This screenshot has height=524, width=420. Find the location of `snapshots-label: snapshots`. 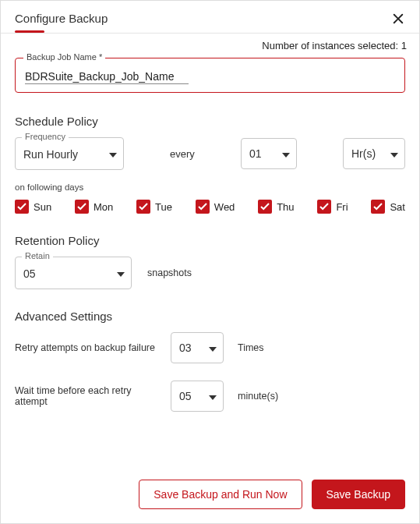

snapshots-label: snapshots is located at coordinates (170, 273).